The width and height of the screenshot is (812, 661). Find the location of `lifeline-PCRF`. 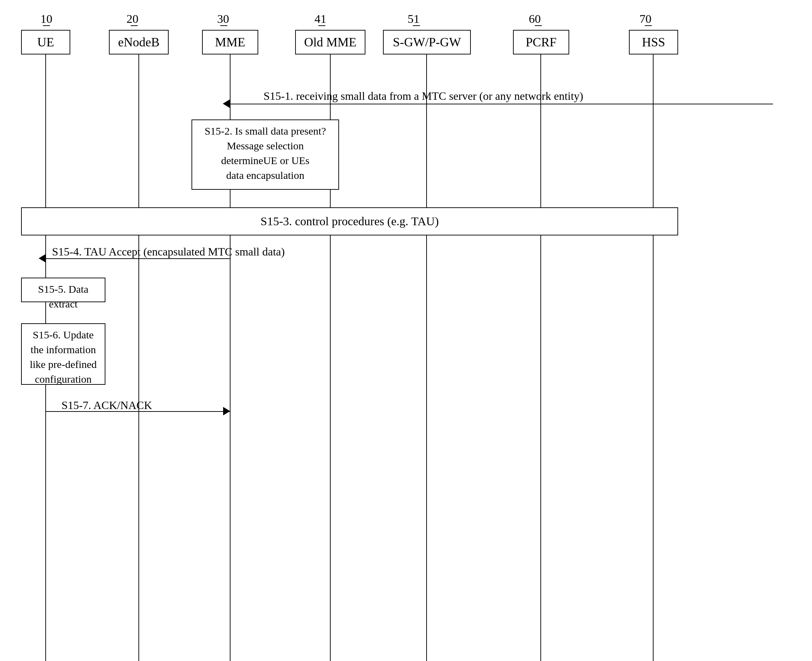

lifeline-PCRF is located at coordinates (541, 358).